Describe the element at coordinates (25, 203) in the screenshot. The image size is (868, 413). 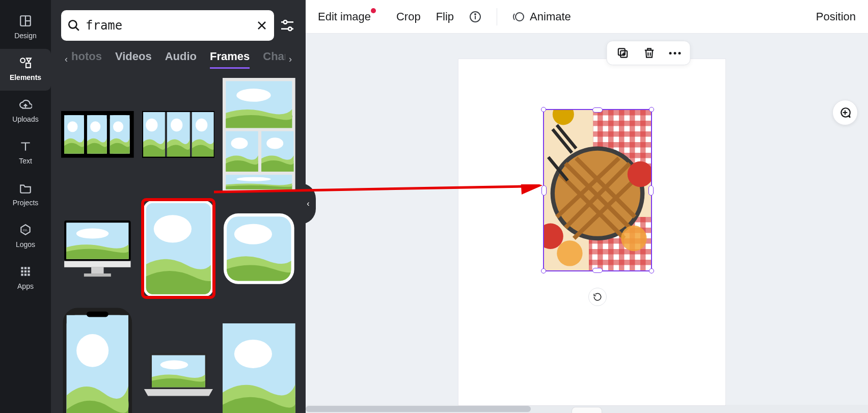
I see `nav-label: Projects` at that location.